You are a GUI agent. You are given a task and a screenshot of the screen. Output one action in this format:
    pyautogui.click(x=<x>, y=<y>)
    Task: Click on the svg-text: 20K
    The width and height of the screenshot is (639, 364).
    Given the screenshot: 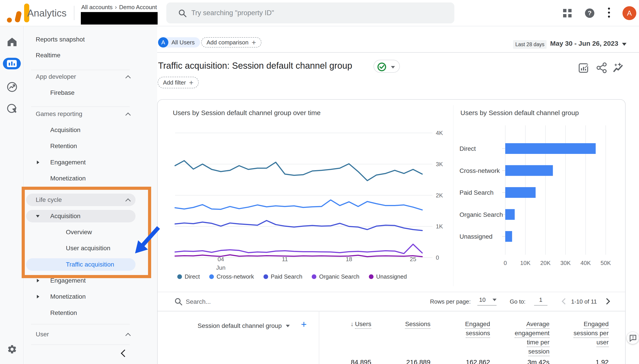 What is the action you would take?
    pyautogui.click(x=546, y=263)
    